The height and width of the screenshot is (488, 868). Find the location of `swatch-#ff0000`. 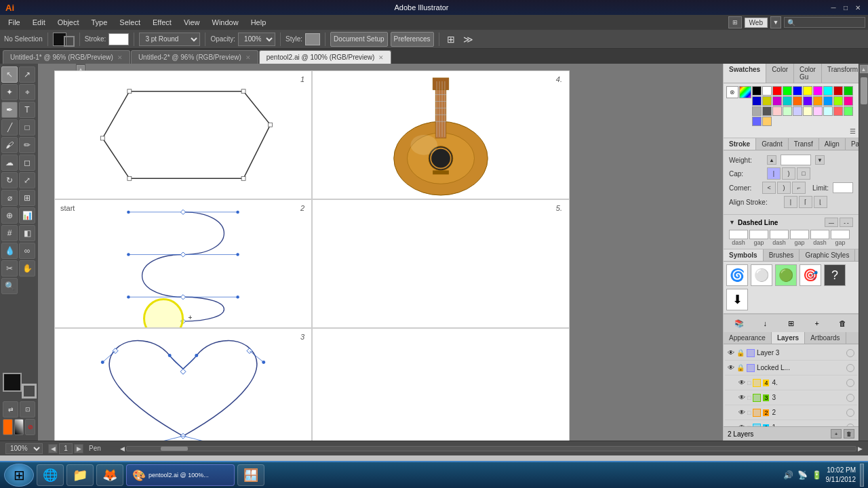

swatch-#ff0000 is located at coordinates (777, 91).